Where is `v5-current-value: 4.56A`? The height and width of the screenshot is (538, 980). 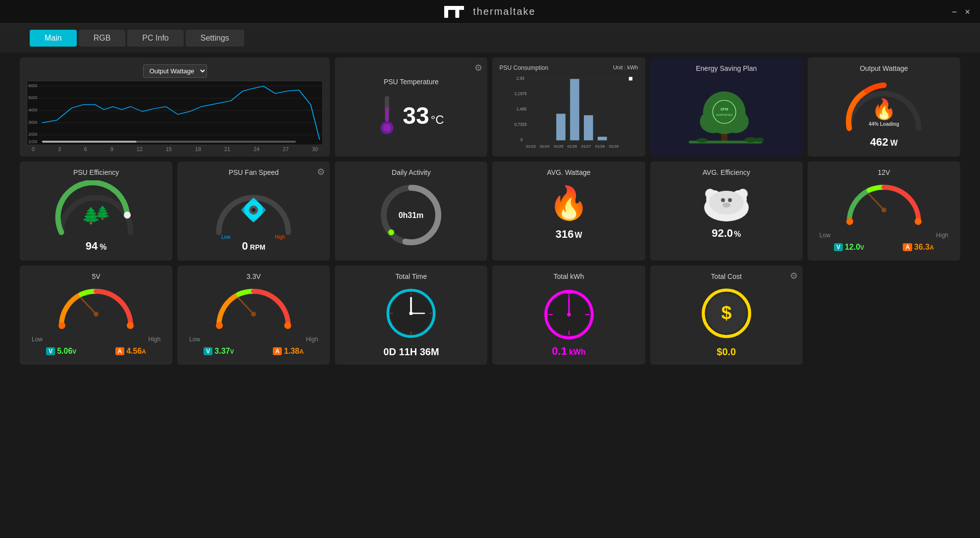
v5-current-value: 4.56A is located at coordinates (136, 351).